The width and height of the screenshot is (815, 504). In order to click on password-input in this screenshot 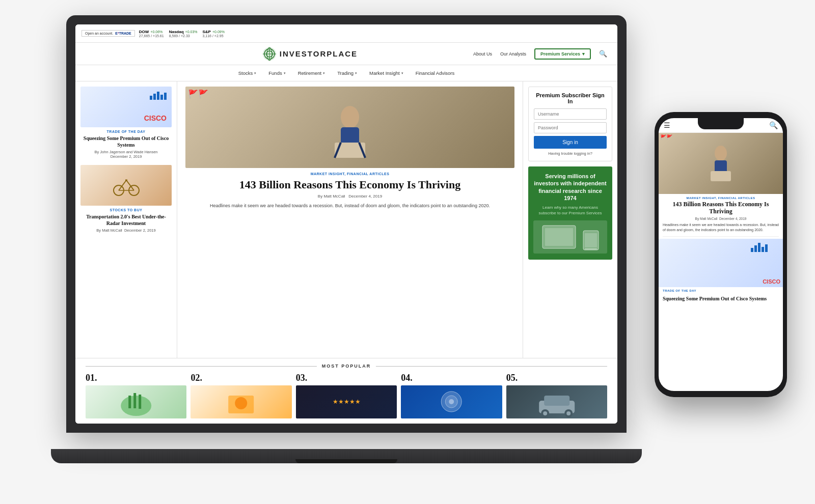, I will do `click(570, 128)`.